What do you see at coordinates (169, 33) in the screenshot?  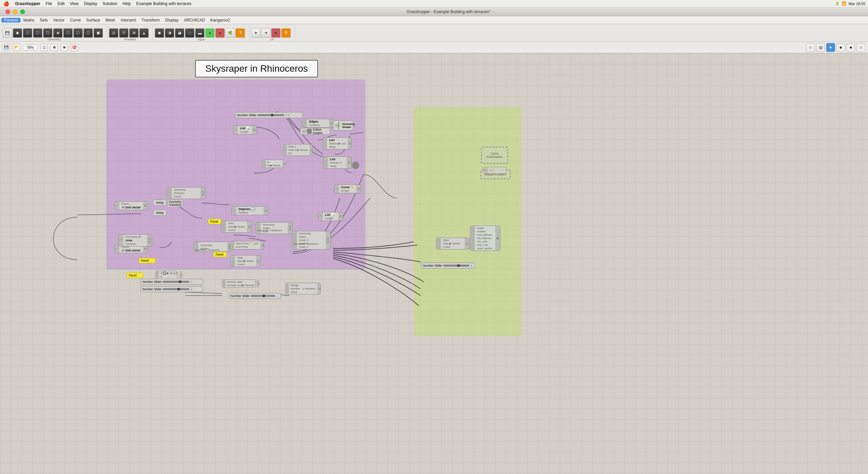 I see `tb-in2: ◑` at bounding box center [169, 33].